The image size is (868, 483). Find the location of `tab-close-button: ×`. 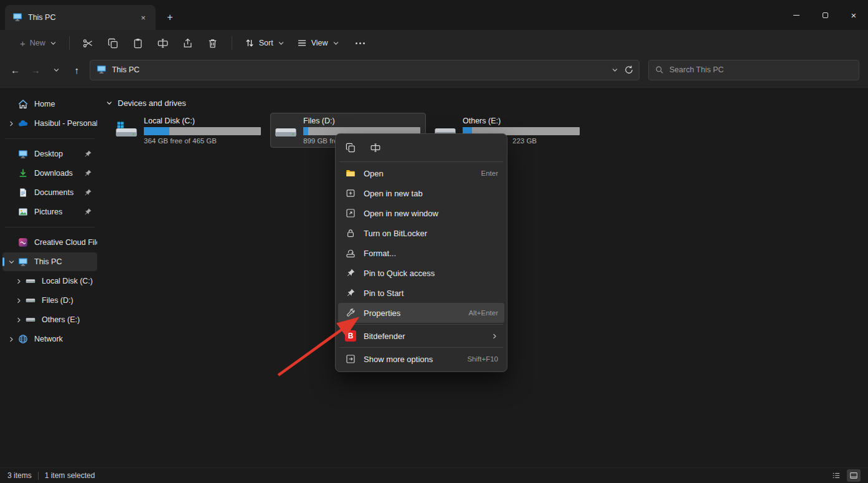

tab-close-button: × is located at coordinates (143, 17).